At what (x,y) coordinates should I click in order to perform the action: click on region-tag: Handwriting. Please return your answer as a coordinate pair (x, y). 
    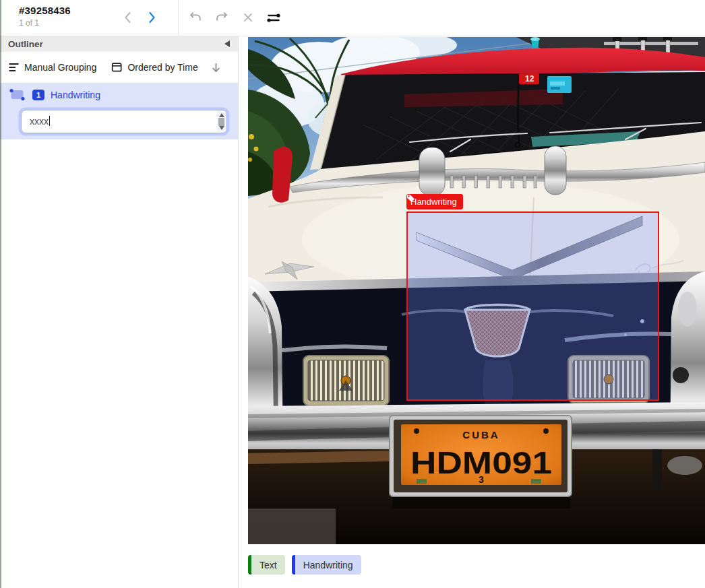
    Looking at the image, I should click on (435, 202).